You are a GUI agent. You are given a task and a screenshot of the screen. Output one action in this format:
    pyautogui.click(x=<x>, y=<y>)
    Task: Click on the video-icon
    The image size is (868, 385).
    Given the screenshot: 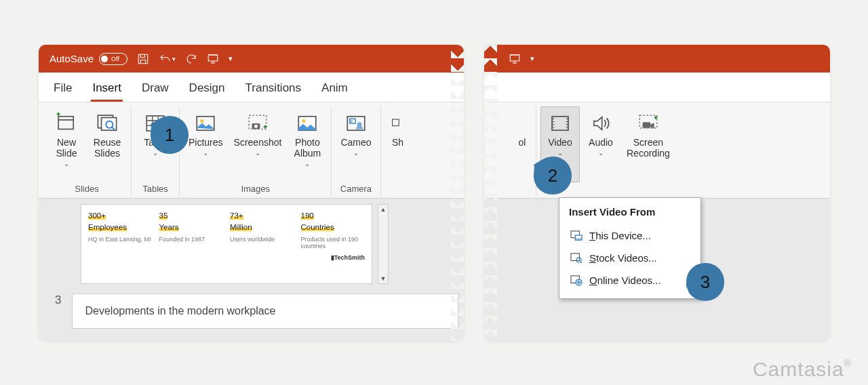 What is the action you would take?
    pyautogui.click(x=560, y=123)
    